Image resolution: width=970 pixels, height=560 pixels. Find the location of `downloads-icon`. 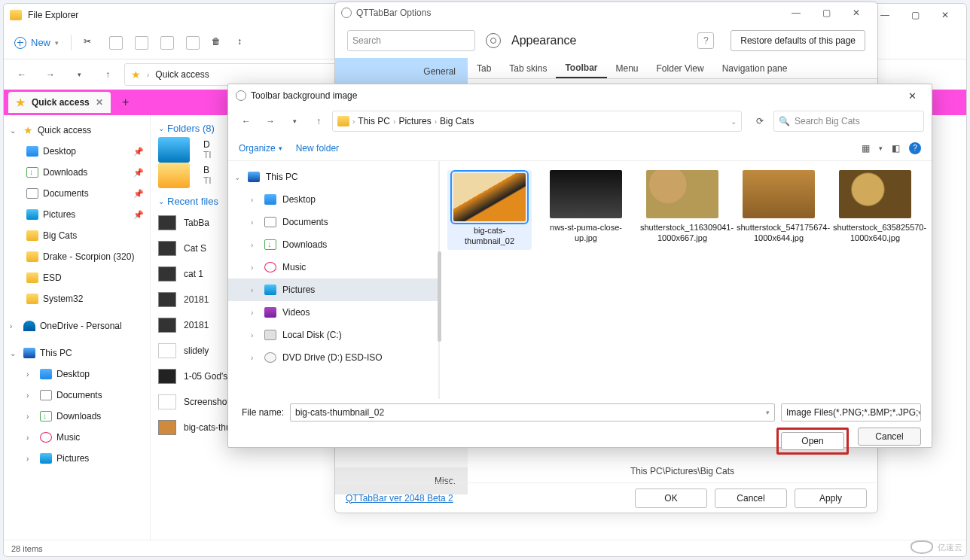

downloads-icon is located at coordinates (270, 245).